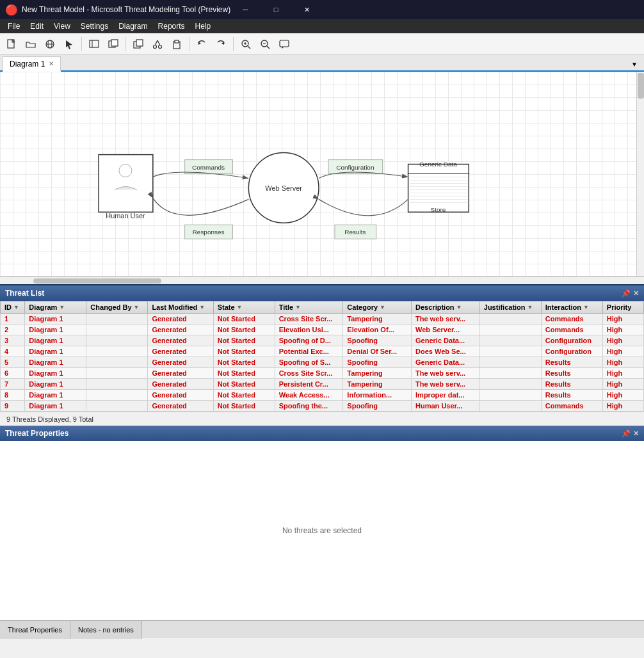 This screenshot has width=644, height=658. What do you see at coordinates (641, 86) in the screenshot?
I see `vscrollbar-thumb` at bounding box center [641, 86].